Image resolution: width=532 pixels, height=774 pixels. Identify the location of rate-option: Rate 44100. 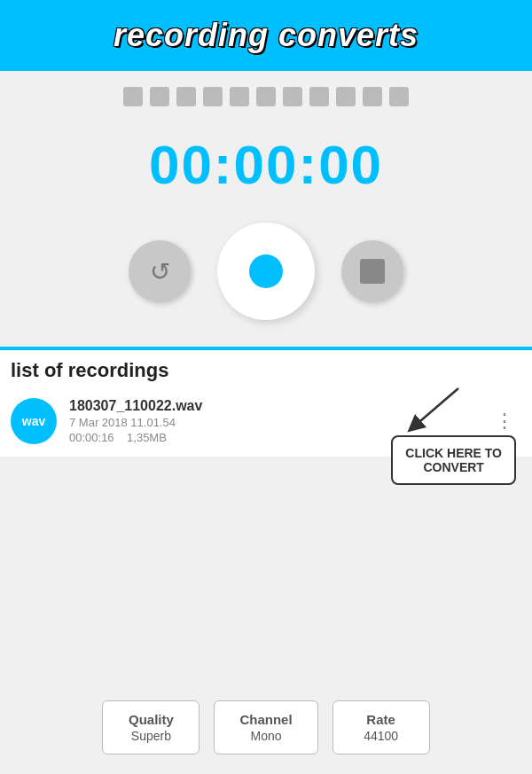
(381, 727).